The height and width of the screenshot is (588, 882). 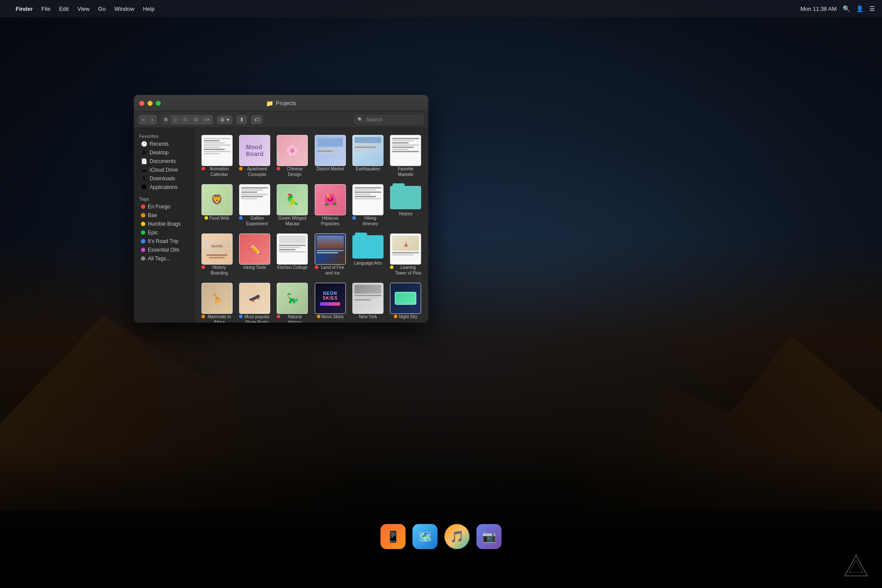 I want to click on night-sky-name: Night Sky, so click(x=406, y=316).